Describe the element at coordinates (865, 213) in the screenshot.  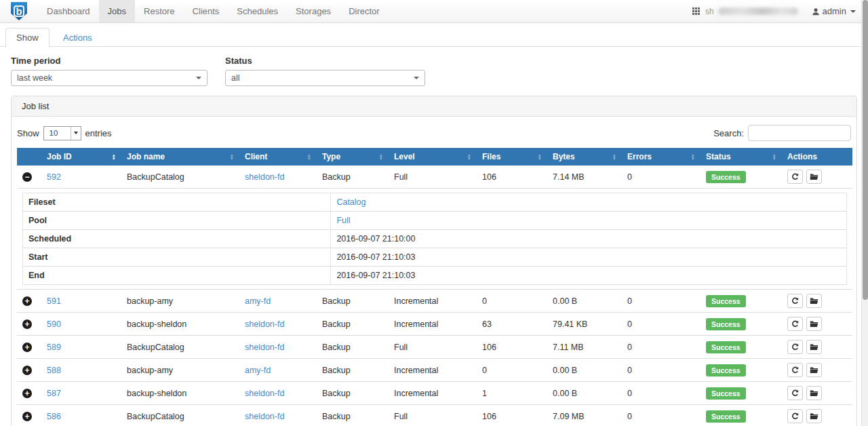
I see `vertical-scrollbar` at that location.